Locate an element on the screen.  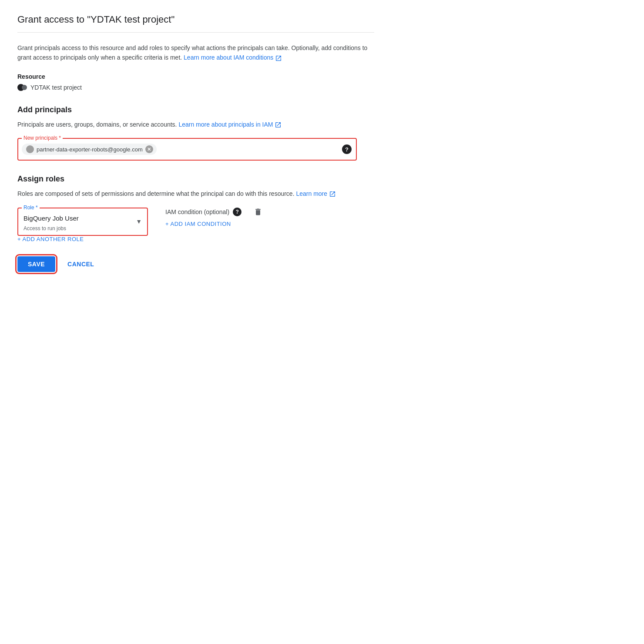
chip-close-button: ✕ is located at coordinates (149, 149).